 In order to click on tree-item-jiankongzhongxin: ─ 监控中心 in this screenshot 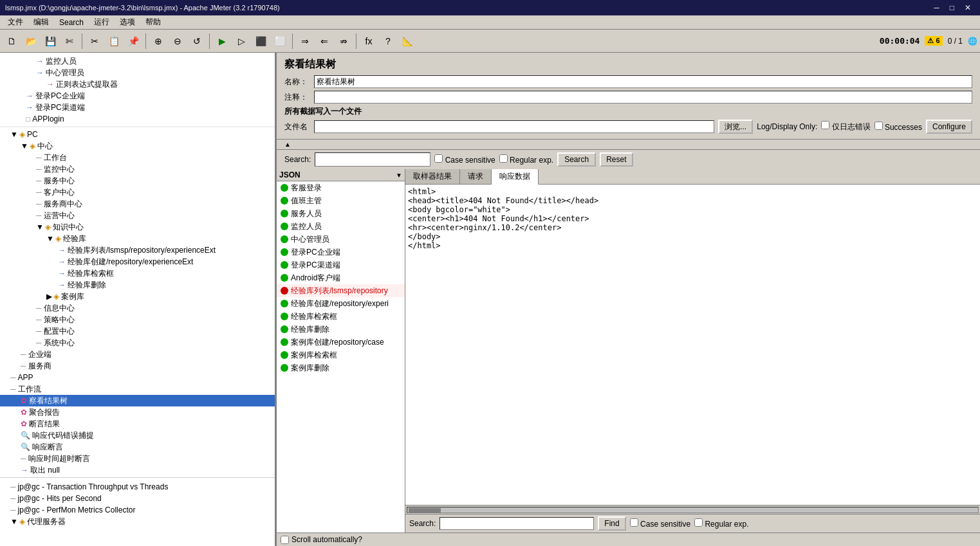, I will do `click(138, 169)`.